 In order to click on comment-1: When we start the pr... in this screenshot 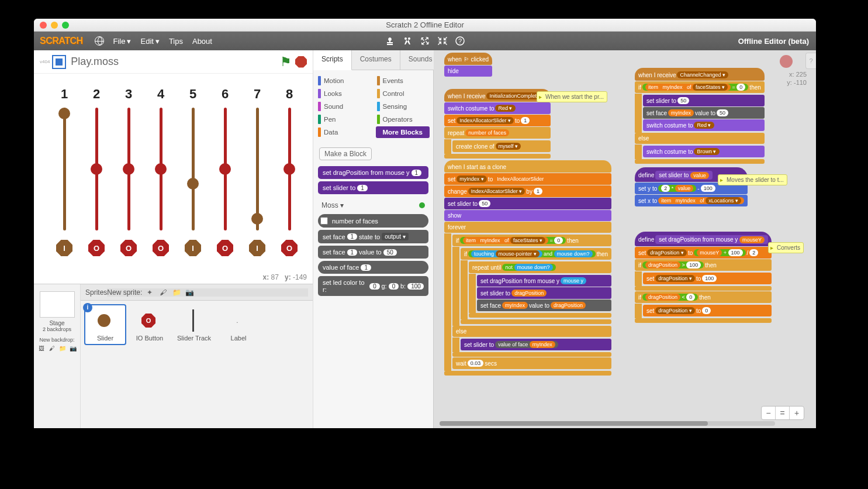, I will do `click(572, 97)`.